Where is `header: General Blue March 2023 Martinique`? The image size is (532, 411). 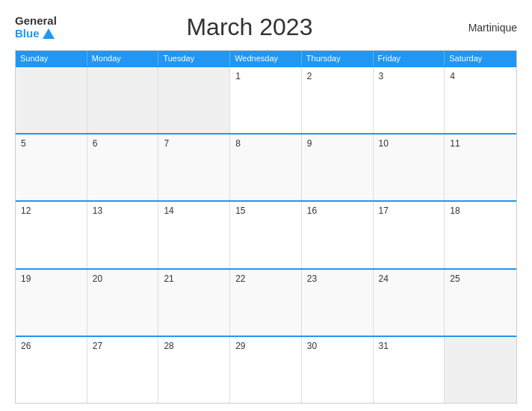
header: General Blue March 2023 Martinique is located at coordinates (266, 27).